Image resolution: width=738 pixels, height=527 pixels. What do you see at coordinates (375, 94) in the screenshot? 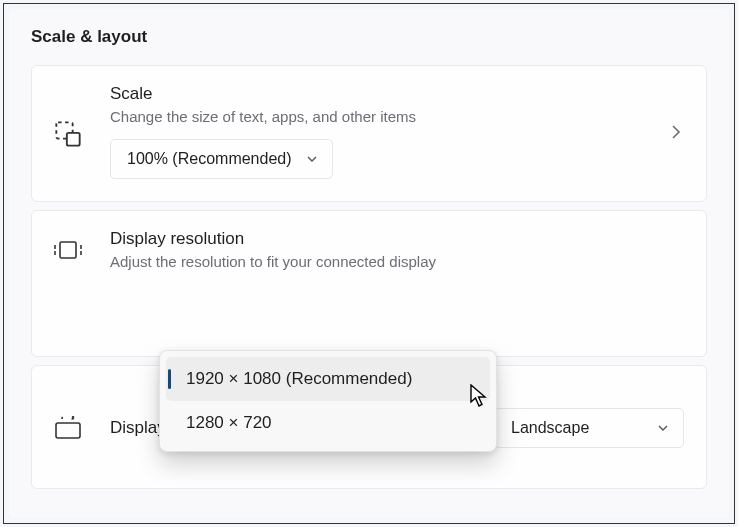
I see `scale-title: Scale` at bounding box center [375, 94].